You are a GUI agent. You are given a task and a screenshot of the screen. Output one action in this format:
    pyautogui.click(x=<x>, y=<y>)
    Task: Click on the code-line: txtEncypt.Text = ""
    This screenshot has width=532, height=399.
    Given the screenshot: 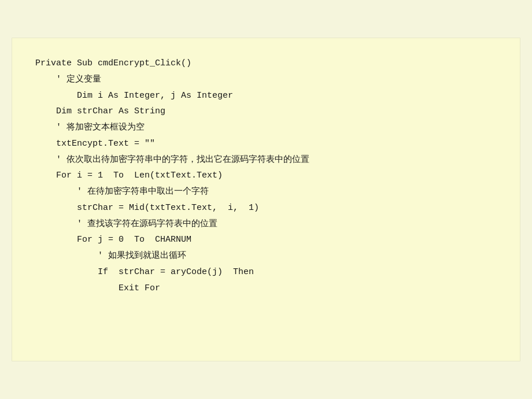 What is the action you would take?
    pyautogui.click(x=266, y=144)
    